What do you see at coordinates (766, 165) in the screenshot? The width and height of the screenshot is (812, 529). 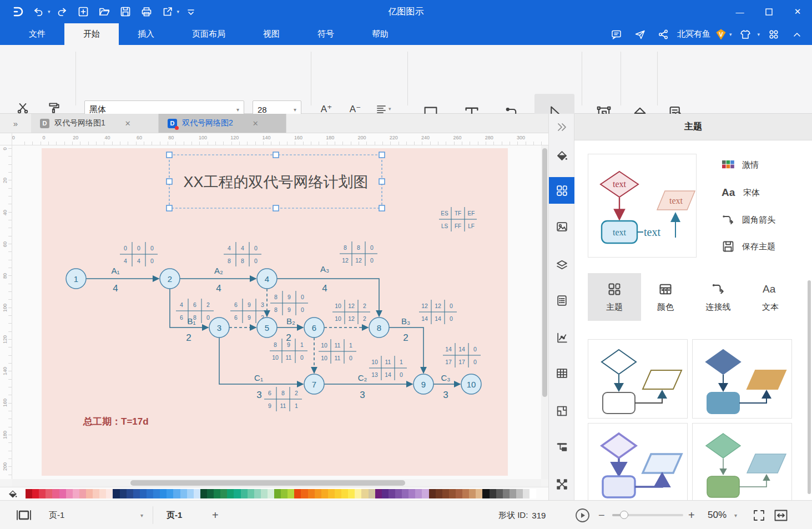 I see `theme-option-passion: 激情` at bounding box center [766, 165].